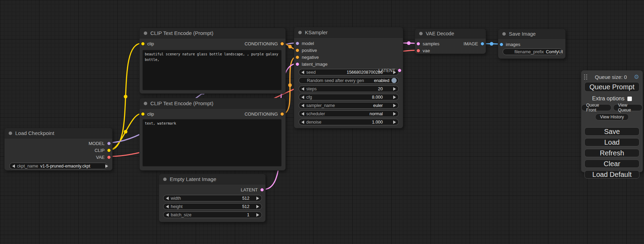  I want to click on batch-size-widget: batch_size 1, so click(213, 215).